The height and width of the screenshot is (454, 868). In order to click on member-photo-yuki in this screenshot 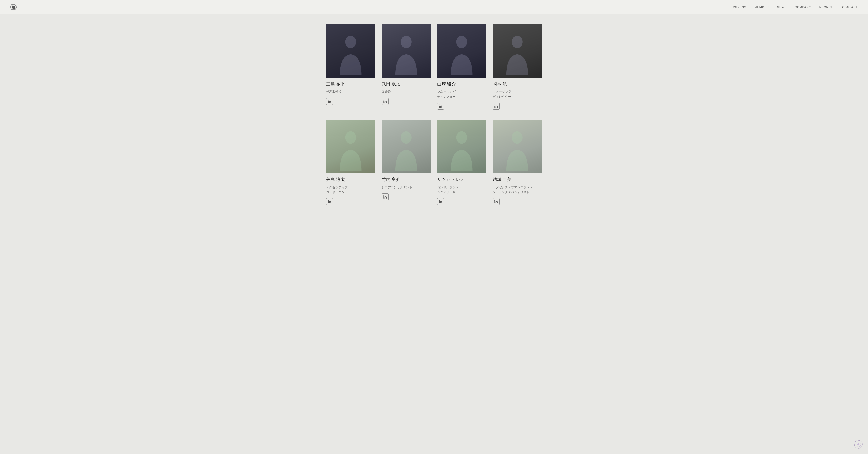, I will do `click(518, 146)`.